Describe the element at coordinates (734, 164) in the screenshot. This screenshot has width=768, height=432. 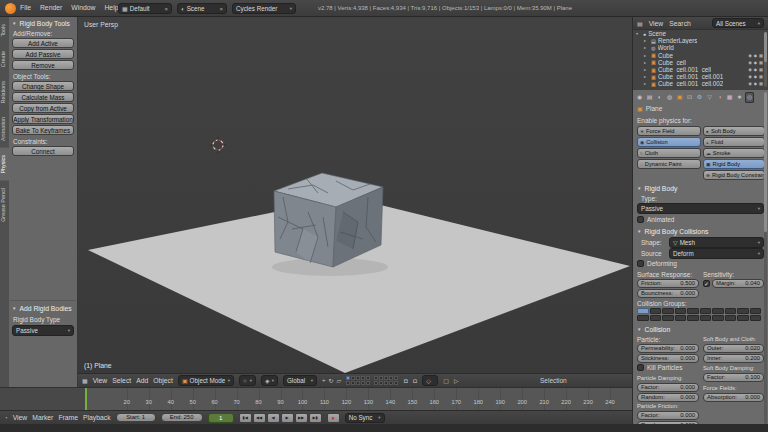
I see `physics-toggle-rigid-body: ▣Rigid Body` at that location.